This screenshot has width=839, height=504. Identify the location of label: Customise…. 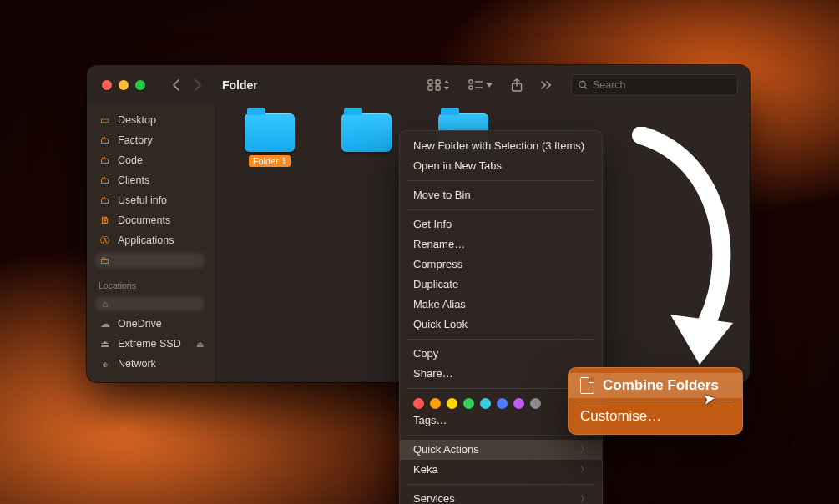
(621, 416).